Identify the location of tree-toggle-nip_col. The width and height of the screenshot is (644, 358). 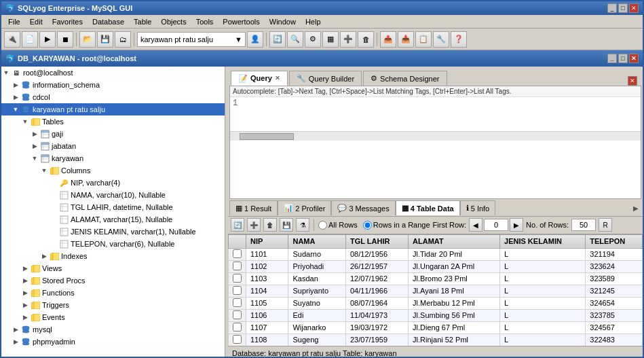
(54, 183).